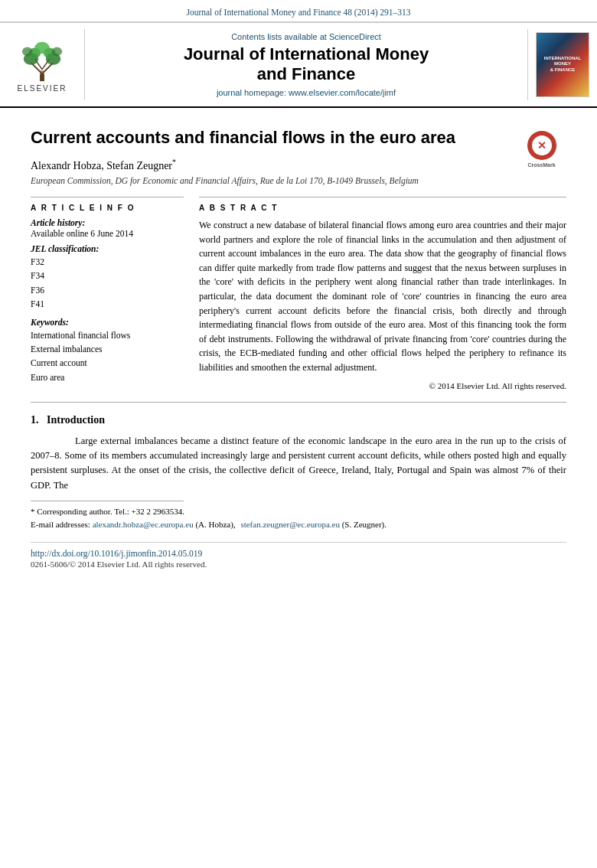 This screenshot has width=597, height=868. Describe the element at coordinates (306, 73) in the screenshot. I see `journal-title-line2: and Finance` at that location.